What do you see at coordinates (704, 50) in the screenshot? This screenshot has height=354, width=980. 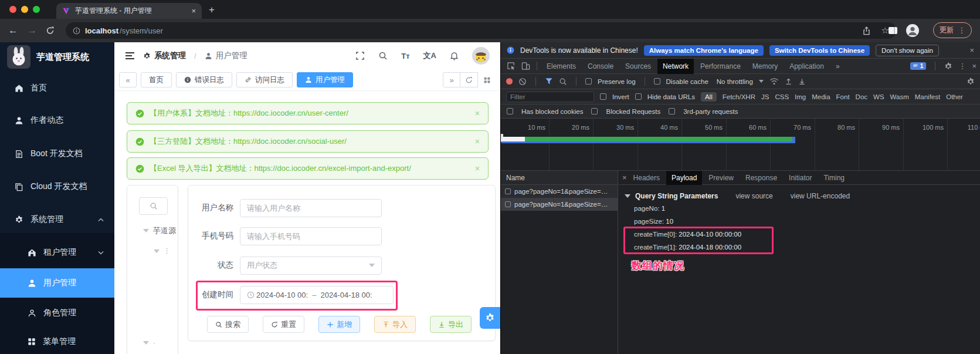 I see `match-language-button: Always match Chrome's language` at bounding box center [704, 50].